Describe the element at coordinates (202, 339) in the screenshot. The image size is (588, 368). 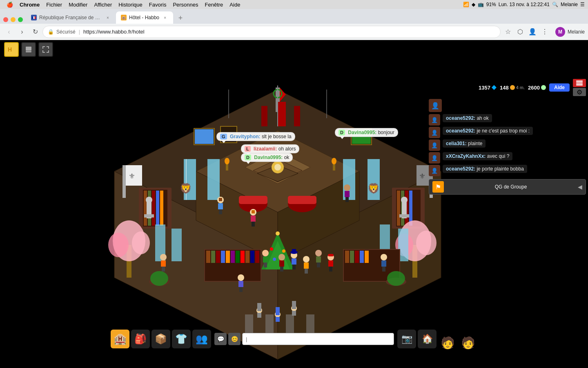
I see `friends-btn: 👥` at that location.